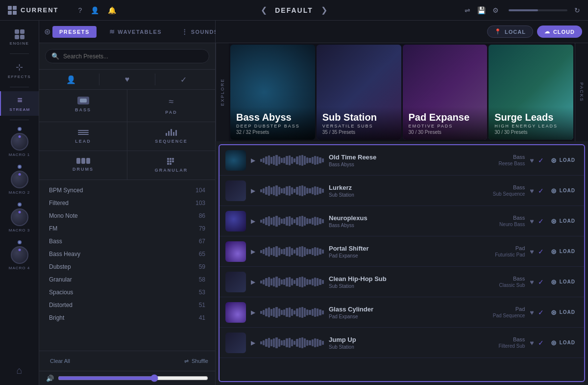  Describe the element at coordinates (20, 103) in the screenshot. I see `sidebar-item-stream: ≡ STREAM` at that location.